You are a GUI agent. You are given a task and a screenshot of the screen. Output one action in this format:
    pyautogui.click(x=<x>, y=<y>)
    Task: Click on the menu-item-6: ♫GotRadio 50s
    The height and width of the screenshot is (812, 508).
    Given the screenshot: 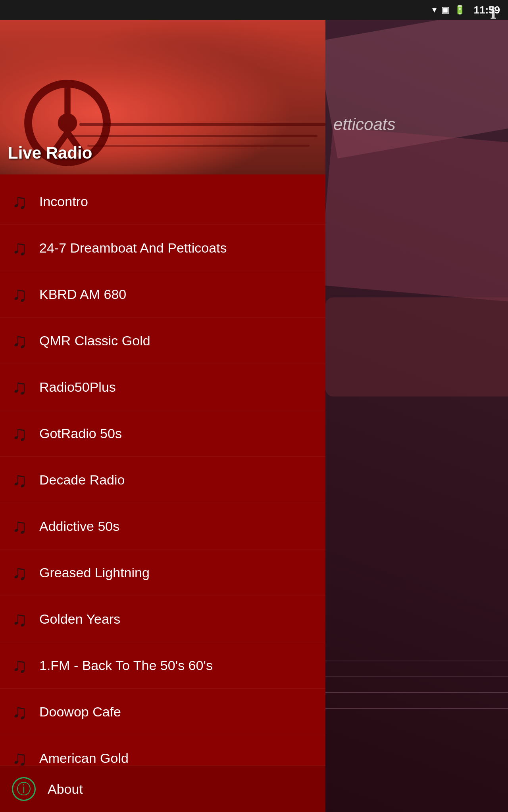 What is the action you would take?
    pyautogui.click(x=163, y=434)
    